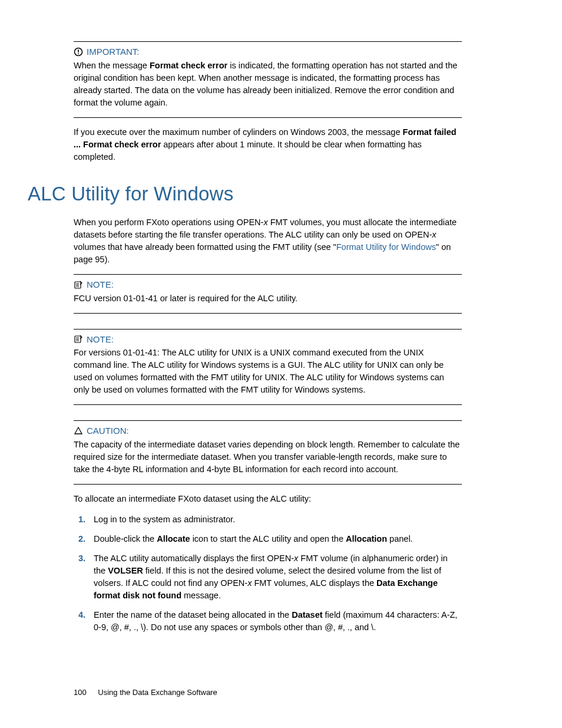 This screenshot has height=728, width=562. I want to click on step-number: 1., so click(80, 520).